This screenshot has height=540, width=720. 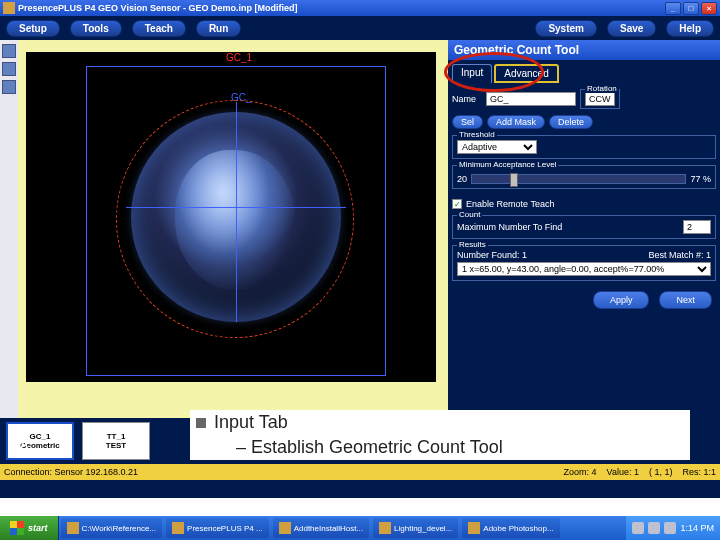 What do you see at coordinates (30, 528) in the screenshot?
I see `start-button: start` at bounding box center [30, 528].